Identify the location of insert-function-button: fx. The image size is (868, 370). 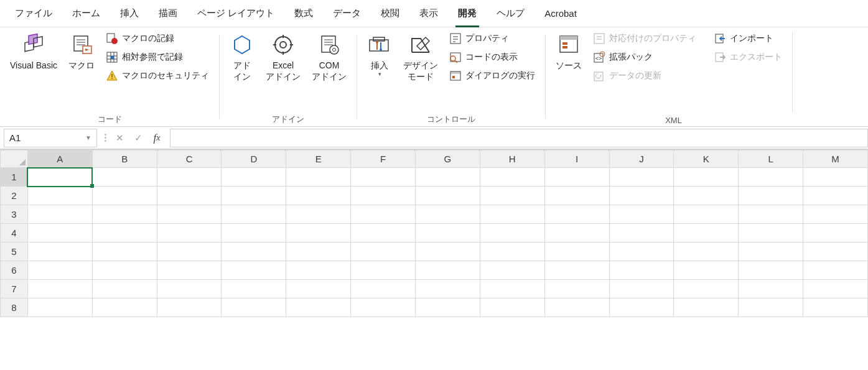
(157, 138).